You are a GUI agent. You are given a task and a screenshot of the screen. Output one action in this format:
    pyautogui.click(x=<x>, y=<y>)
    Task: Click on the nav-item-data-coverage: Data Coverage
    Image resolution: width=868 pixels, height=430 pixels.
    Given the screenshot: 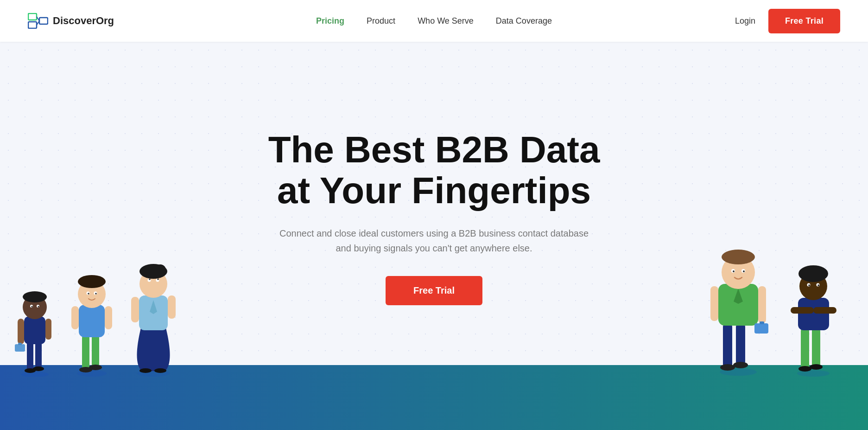 What is the action you would take?
    pyautogui.click(x=524, y=21)
    